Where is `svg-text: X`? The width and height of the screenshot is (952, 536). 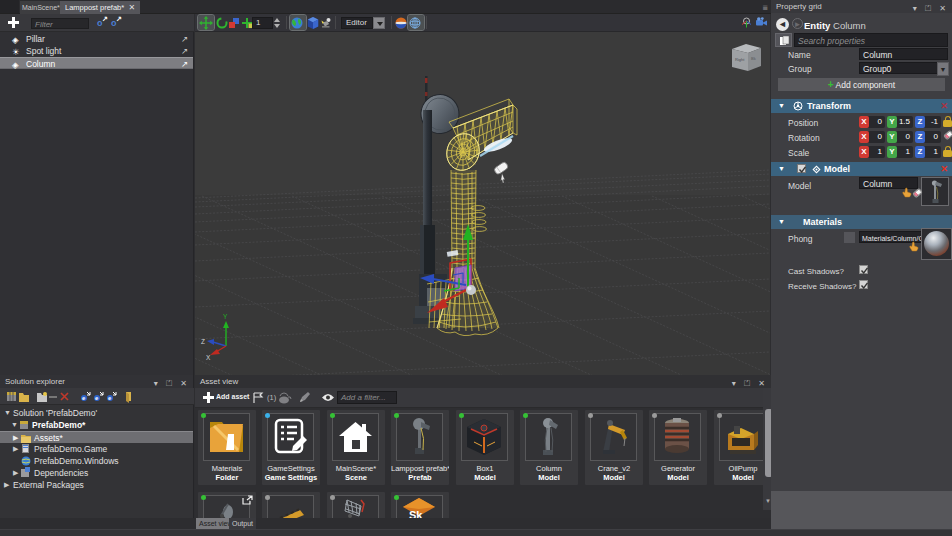 svg-text: X is located at coordinates (208, 358).